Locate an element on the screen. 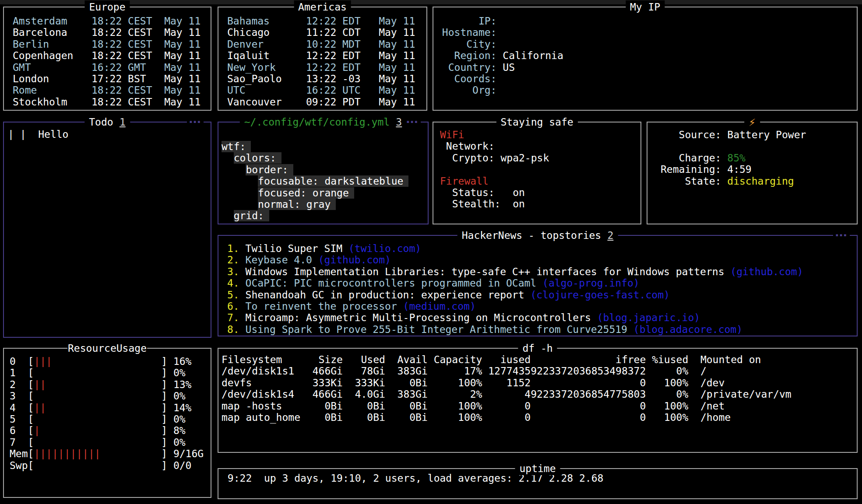 This screenshot has height=504, width=862. clock-row: London 17:22 BST May 11 is located at coordinates (112, 79).